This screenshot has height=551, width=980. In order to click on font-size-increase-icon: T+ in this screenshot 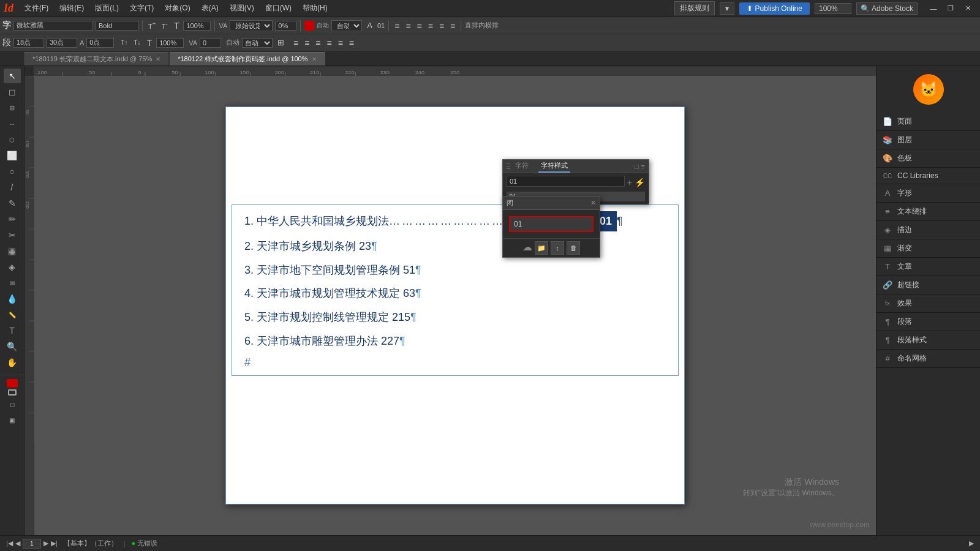, I will do `click(152, 26)`.